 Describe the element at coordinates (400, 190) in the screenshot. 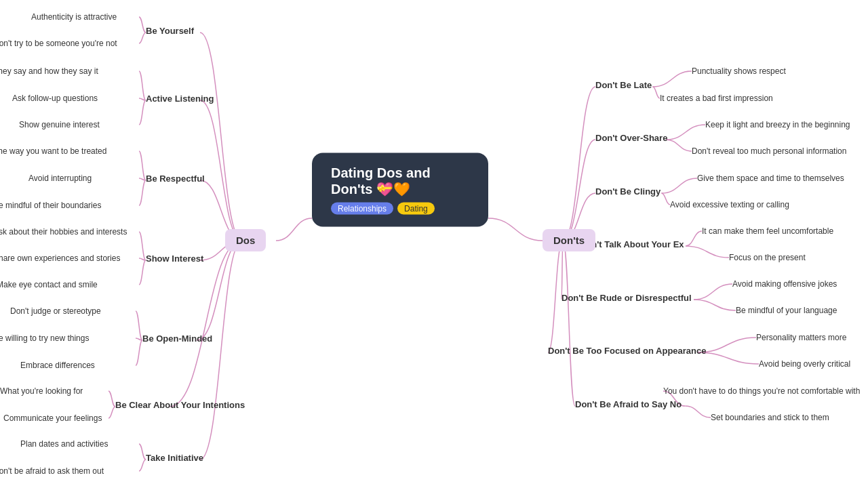

I see `center-node: Dating Dos and Don'ts 💝🧡 Relationships D…` at that location.